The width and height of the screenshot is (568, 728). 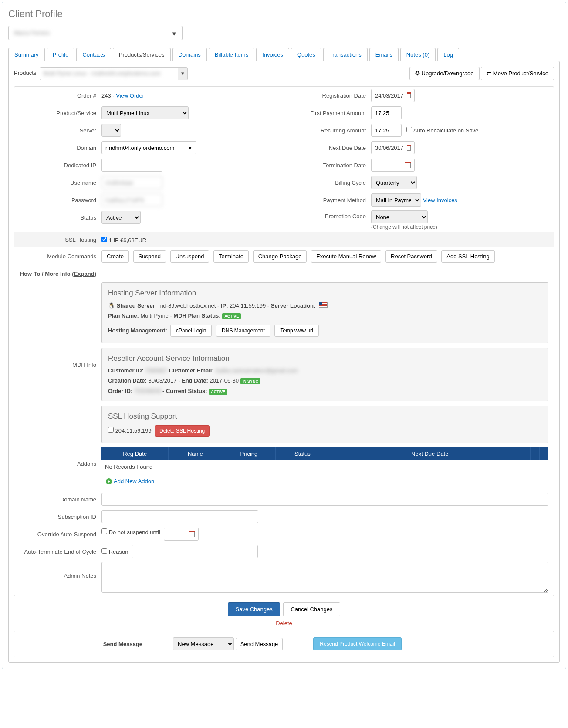 What do you see at coordinates (132, 183) in the screenshot?
I see `username-input` at bounding box center [132, 183].